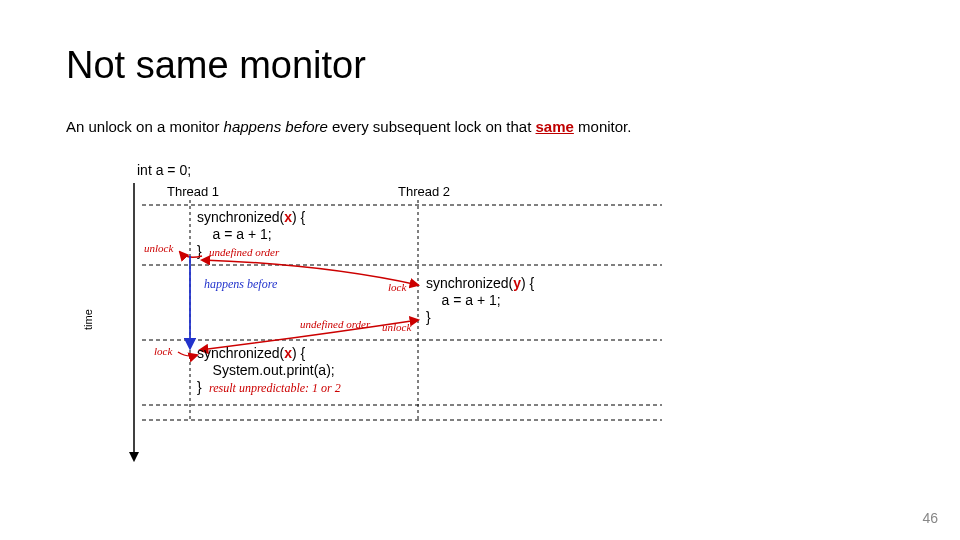 The width and height of the screenshot is (960, 540). What do you see at coordinates (240, 217) in the screenshot?
I see `t1b1-l1a: synchronized(` at bounding box center [240, 217].